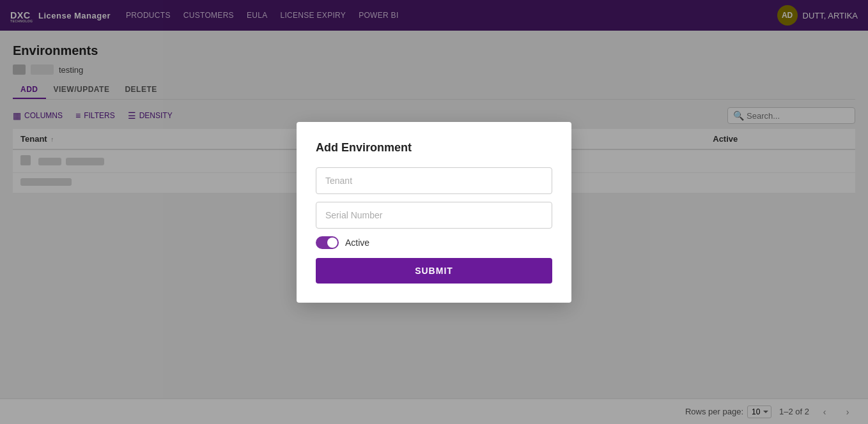  What do you see at coordinates (332, 243) in the screenshot?
I see `toggle-knob` at bounding box center [332, 243].